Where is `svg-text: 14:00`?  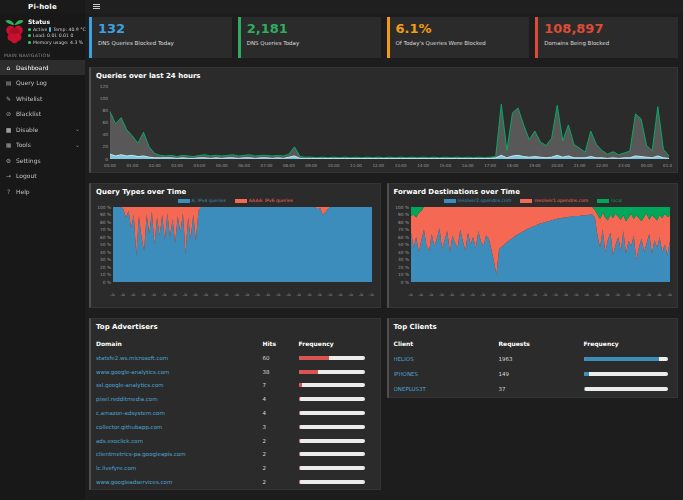 svg-text: 14:00 is located at coordinates (552, 294).